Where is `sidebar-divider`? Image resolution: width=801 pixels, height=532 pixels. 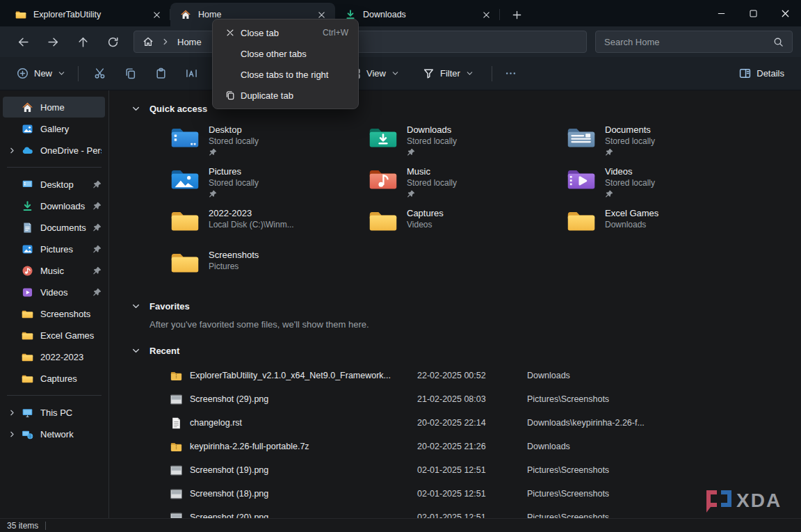 sidebar-divider is located at coordinates (54, 395).